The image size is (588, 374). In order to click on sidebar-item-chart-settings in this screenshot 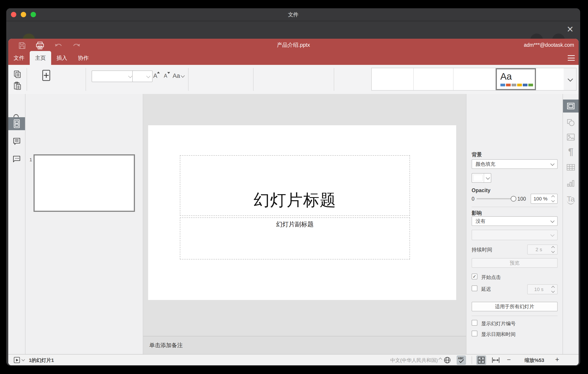, I will do `click(571, 183)`.